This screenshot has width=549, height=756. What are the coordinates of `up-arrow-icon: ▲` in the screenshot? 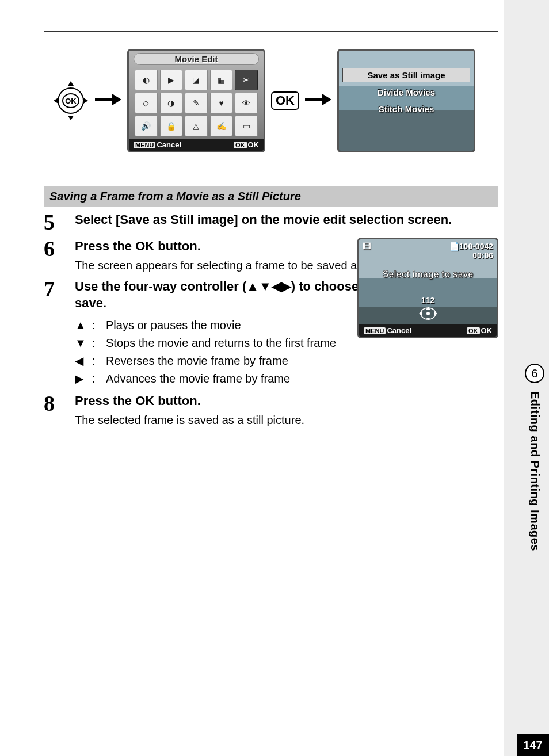 It's located at (83, 326).